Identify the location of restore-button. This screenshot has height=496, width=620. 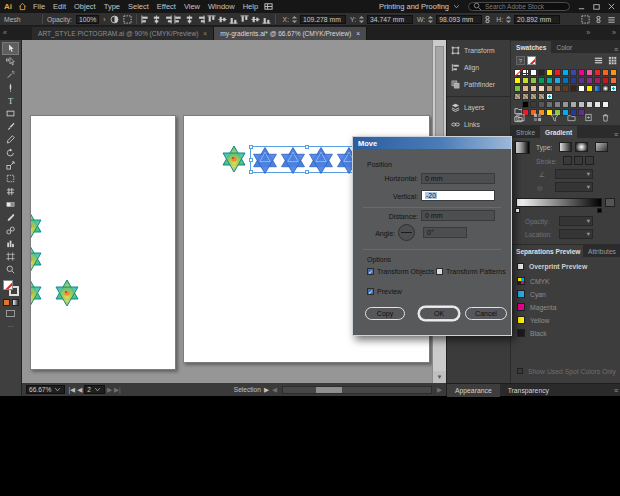
(596, 6).